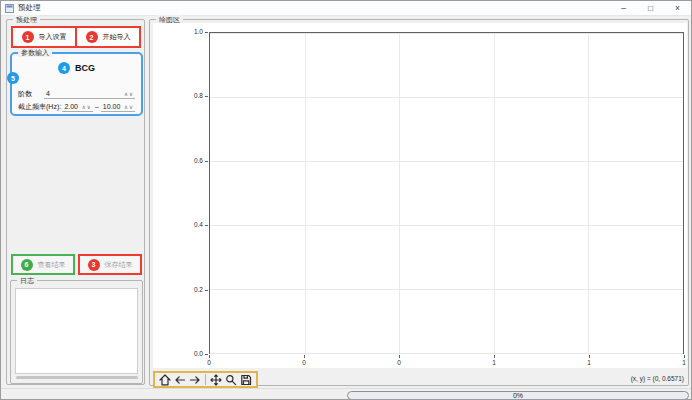 This screenshot has height=400, width=692. I want to click on maximize-button: □, so click(650, 8).